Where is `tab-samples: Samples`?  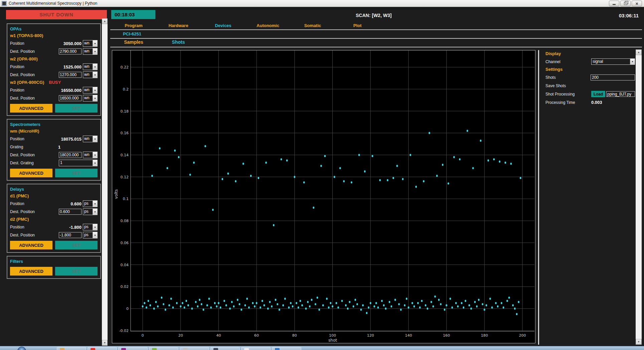 tab-samples: Samples is located at coordinates (134, 42).